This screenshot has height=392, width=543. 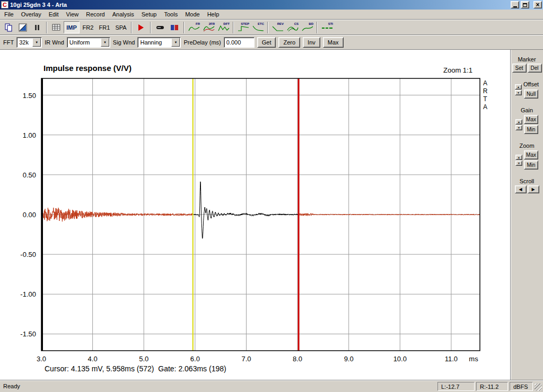 I want to click on rev-curve-icon, so click(x=278, y=28).